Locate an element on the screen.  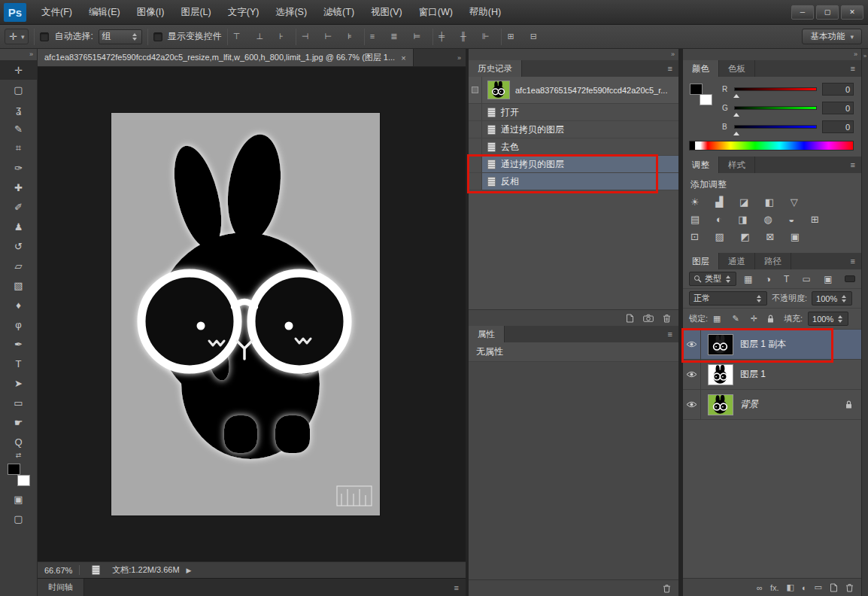
eyedropper-tool: ✑ is located at coordinates (18, 168).